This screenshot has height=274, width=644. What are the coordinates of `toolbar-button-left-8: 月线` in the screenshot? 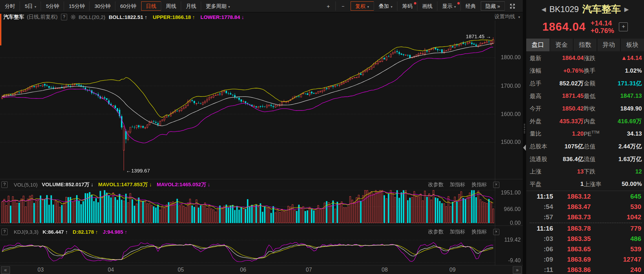 It's located at (191, 6).